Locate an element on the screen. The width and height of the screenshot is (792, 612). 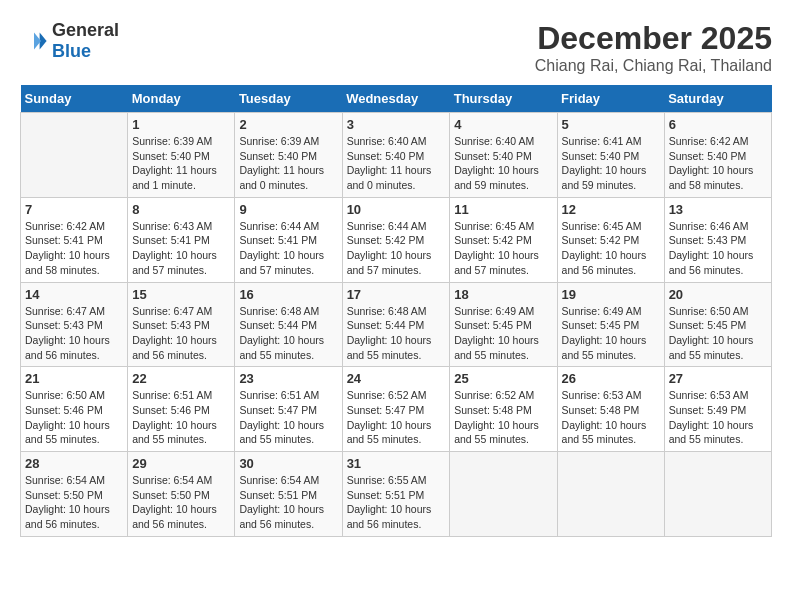
day-number: 1 is located at coordinates (181, 124).